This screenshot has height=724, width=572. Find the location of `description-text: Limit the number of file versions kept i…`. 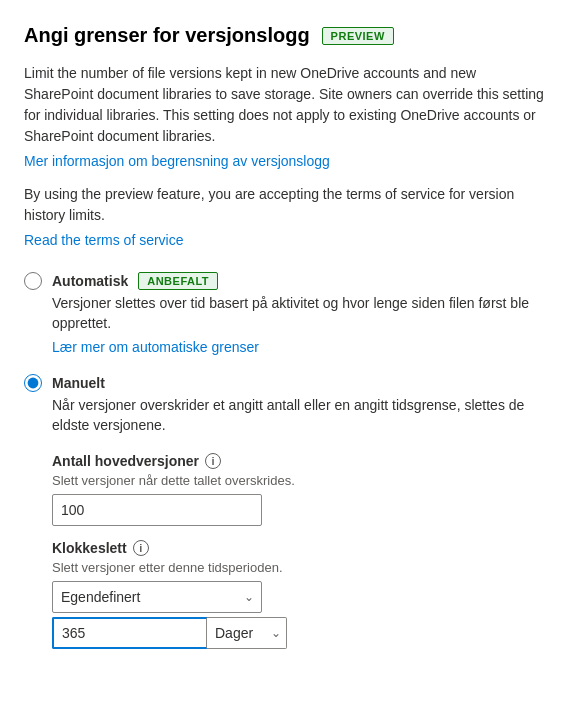

description-text: Limit the number of file versions kept i… is located at coordinates (286, 105).